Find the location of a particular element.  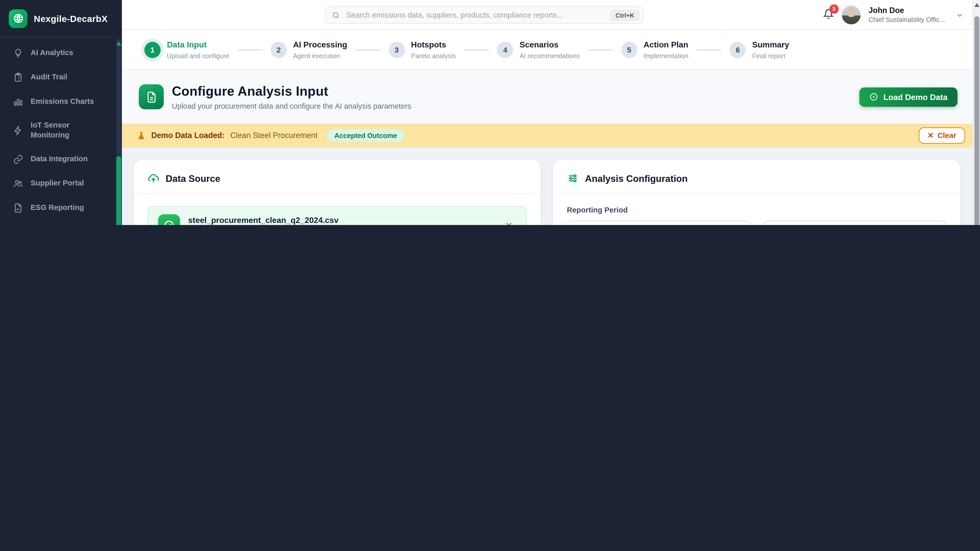

step-title: Scenarios is located at coordinates (550, 45).